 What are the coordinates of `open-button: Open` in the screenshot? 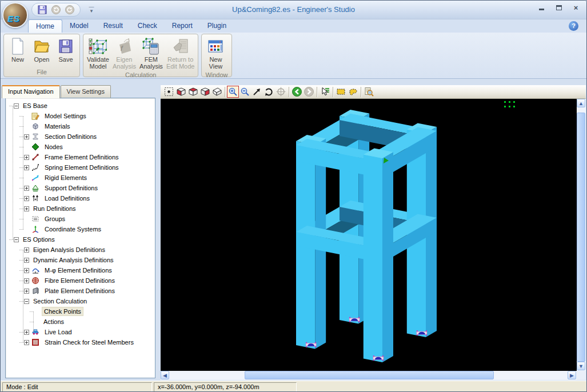 It's located at (42, 50).